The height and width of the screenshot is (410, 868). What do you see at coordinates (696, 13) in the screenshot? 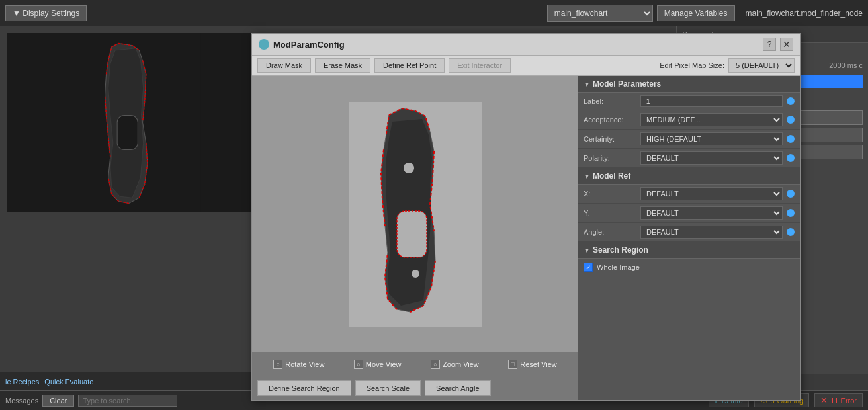
I see `manage-vars-label: Manage Variables` at bounding box center [696, 13].